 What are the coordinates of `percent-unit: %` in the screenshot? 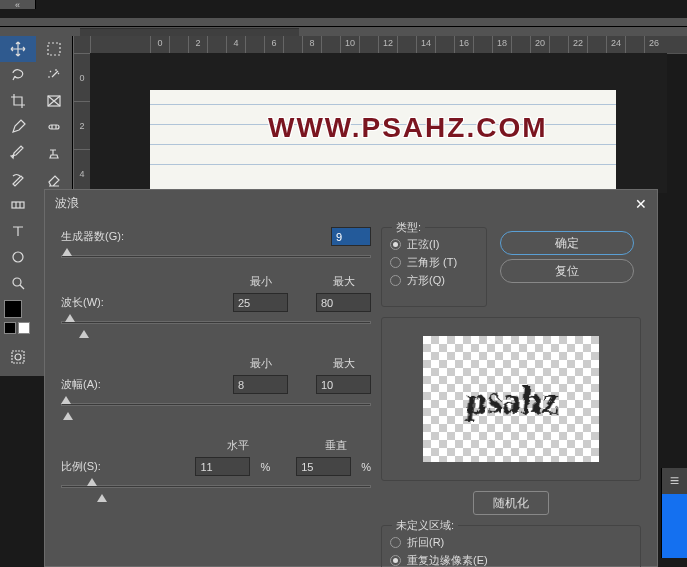 It's located at (265, 467).